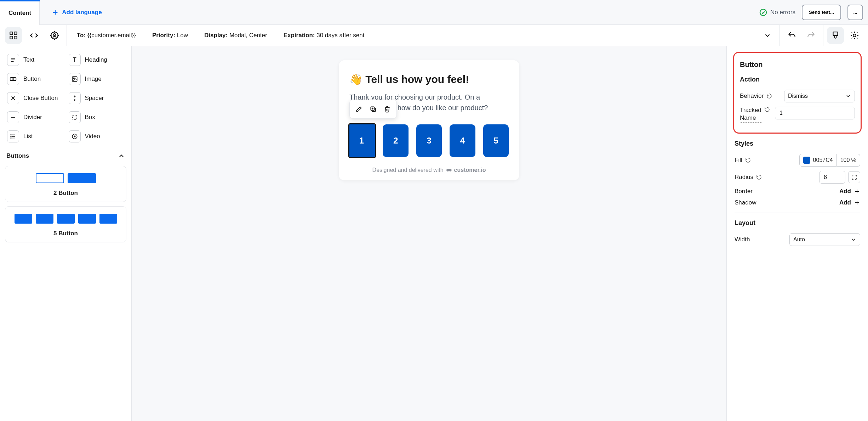  Describe the element at coordinates (429, 79) in the screenshot. I see `card-title: 👋 Tell us how you feel!` at that location.